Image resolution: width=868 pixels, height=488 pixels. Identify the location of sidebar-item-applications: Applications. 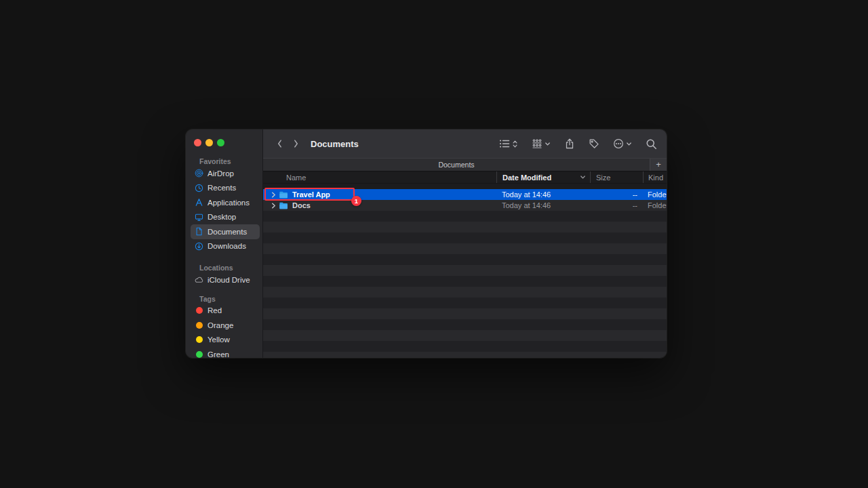
(225, 203).